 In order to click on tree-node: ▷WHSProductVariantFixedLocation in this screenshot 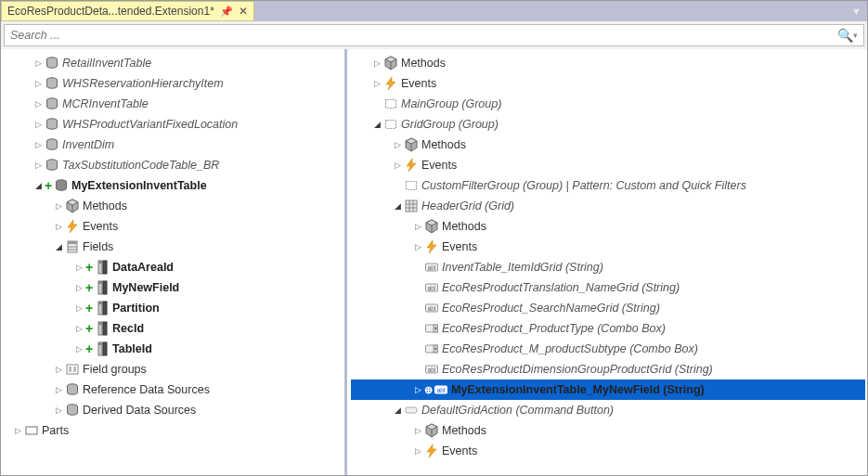, I will do `click(174, 124)`.